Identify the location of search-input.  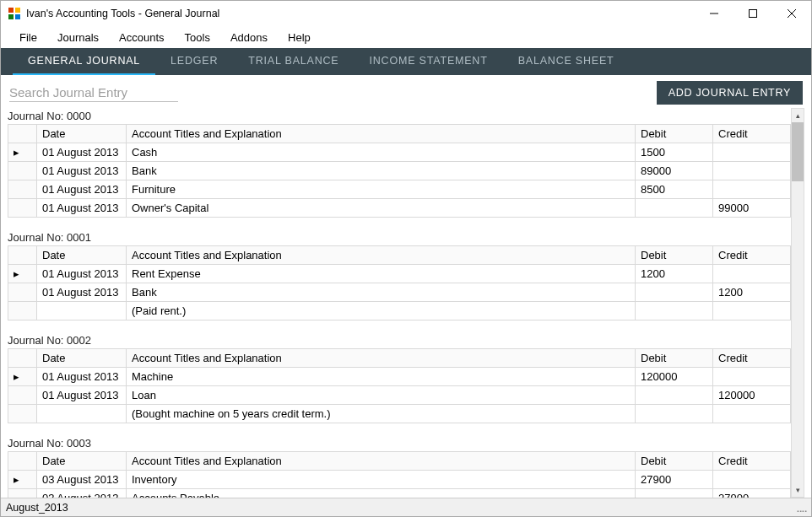
(94, 93).